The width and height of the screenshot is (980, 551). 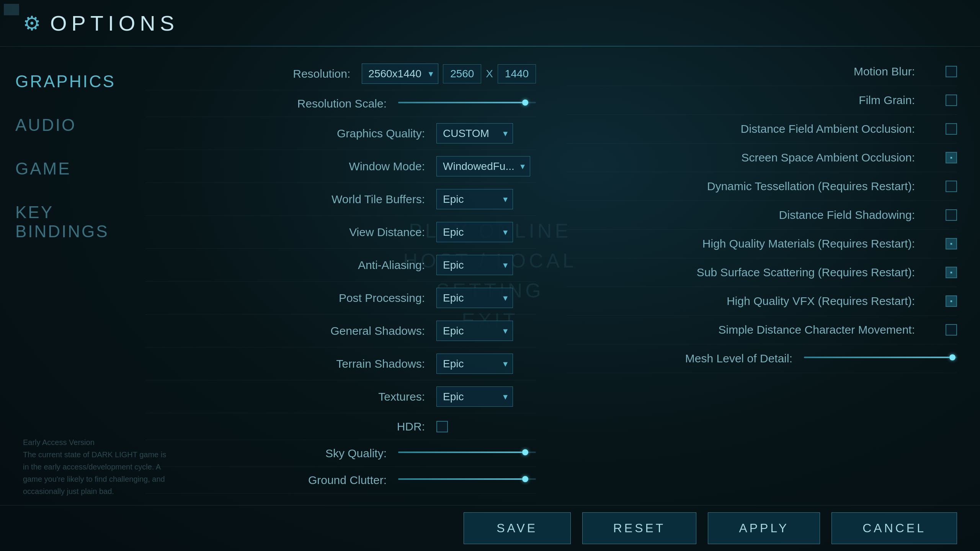 I want to click on hdr-label: HDR:, so click(x=291, y=427).